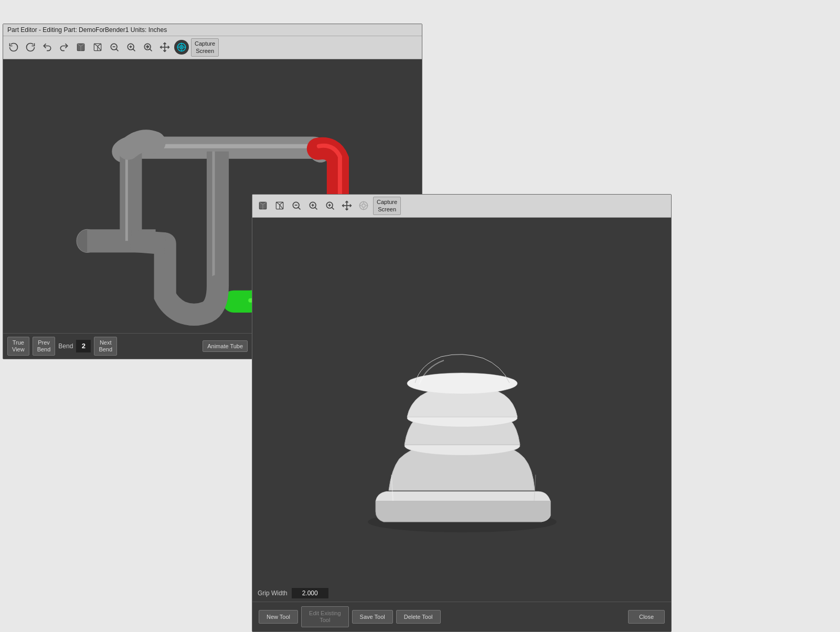  I want to click on animate-tube-btn: Animate Tube, so click(225, 346).